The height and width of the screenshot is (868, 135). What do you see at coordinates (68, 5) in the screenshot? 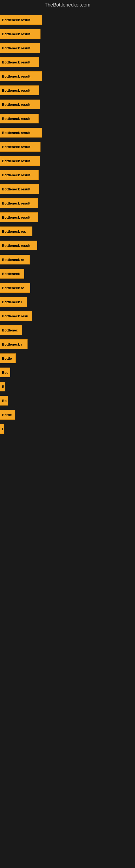
I see `site-title-text: TheBottlenecker.com` at bounding box center [68, 5].